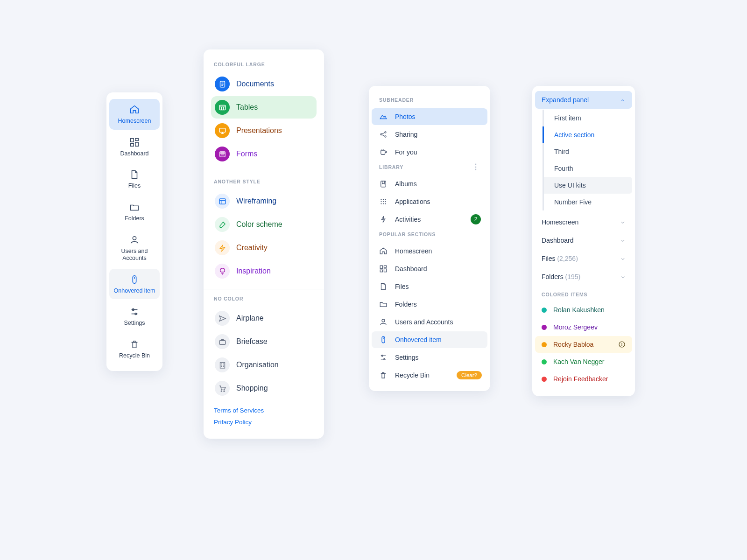  I want to click on section-header-popular: POPULAR SECTIONS, so click(430, 235).